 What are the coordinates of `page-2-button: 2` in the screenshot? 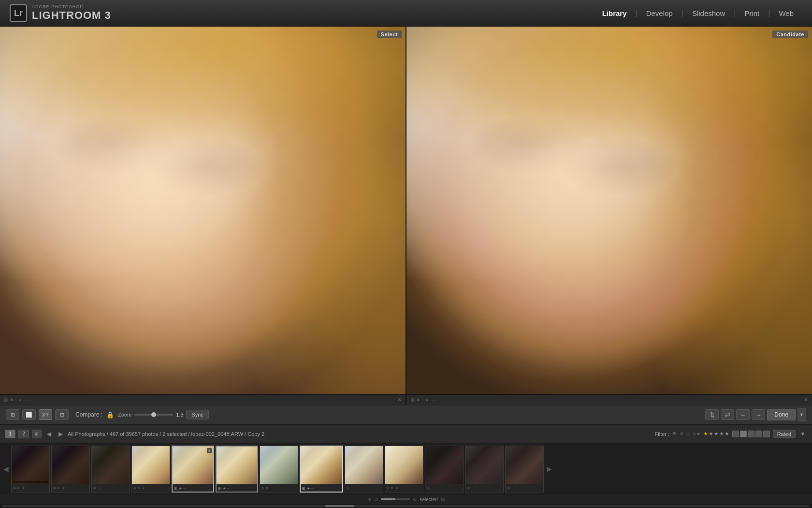 It's located at (24, 434).